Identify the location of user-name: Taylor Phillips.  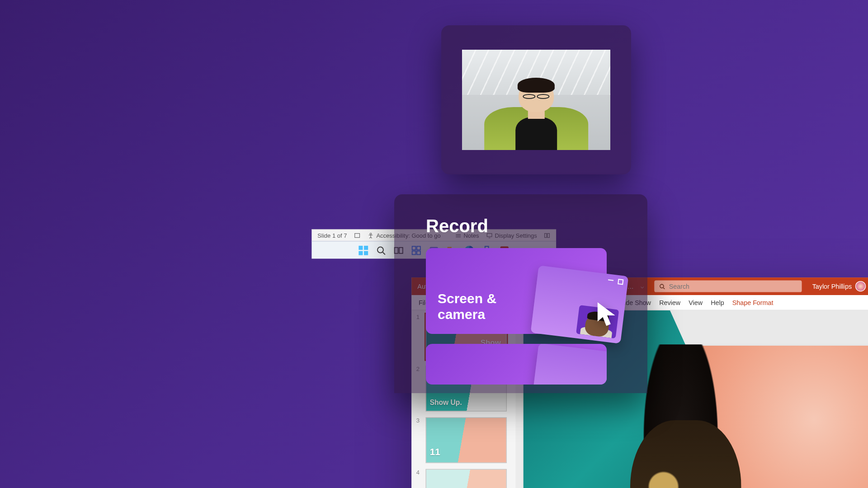
(832, 286).